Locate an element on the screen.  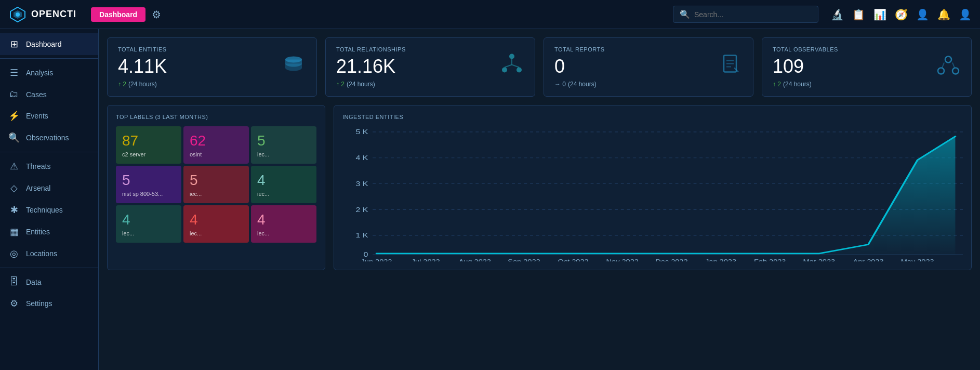
sidebar-label-cases: Cases is located at coordinates (36, 95).